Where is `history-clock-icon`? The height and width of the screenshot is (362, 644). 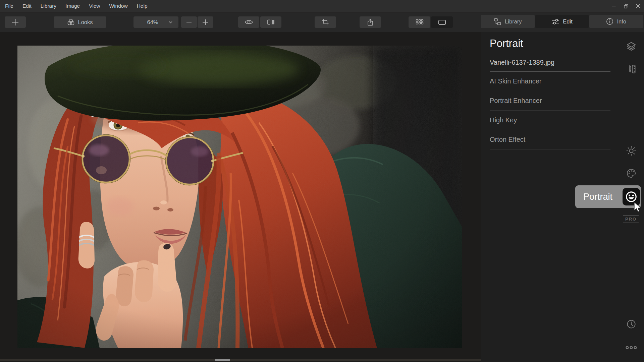 history-clock-icon is located at coordinates (631, 324).